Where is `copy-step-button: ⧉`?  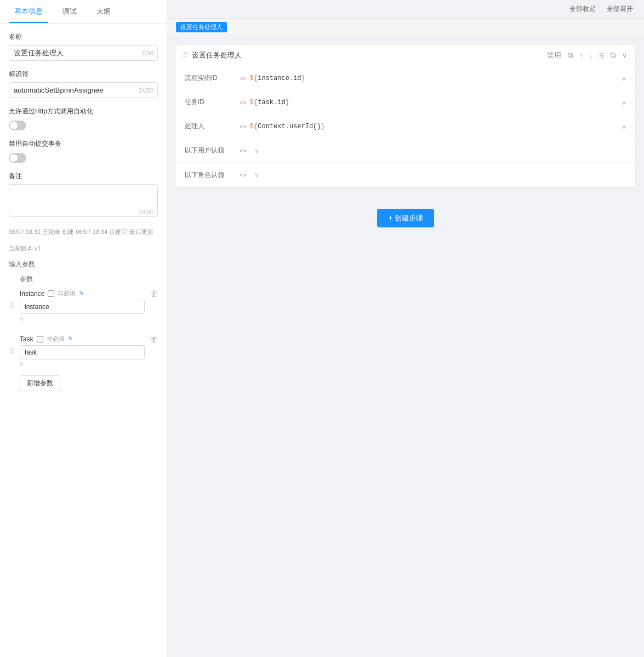
copy-step-button: ⧉ is located at coordinates (570, 55).